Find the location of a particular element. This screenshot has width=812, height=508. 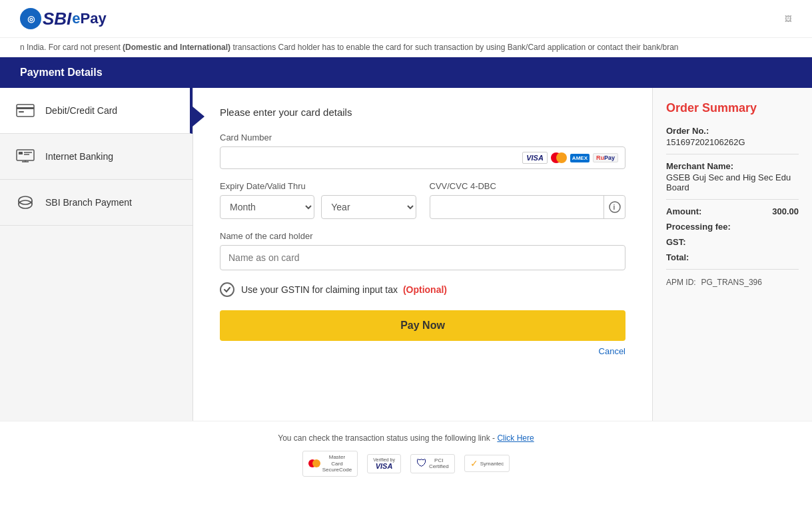

pay-now-button: Pay Now is located at coordinates (422, 326).